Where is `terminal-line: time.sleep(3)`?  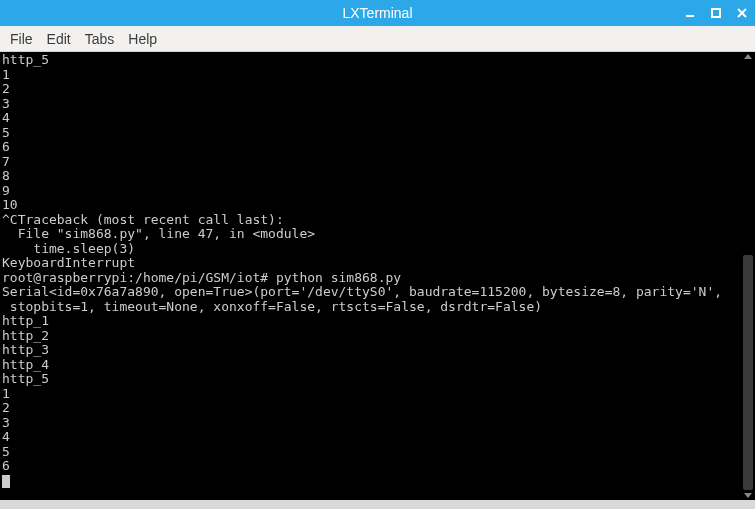
terminal-line: time.sleep(3) is located at coordinates (370, 250).